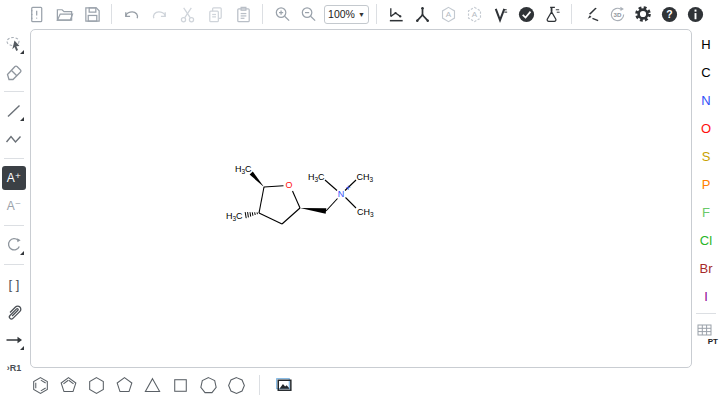  Describe the element at coordinates (92, 14) in the screenshot. I see `save-button` at that location.